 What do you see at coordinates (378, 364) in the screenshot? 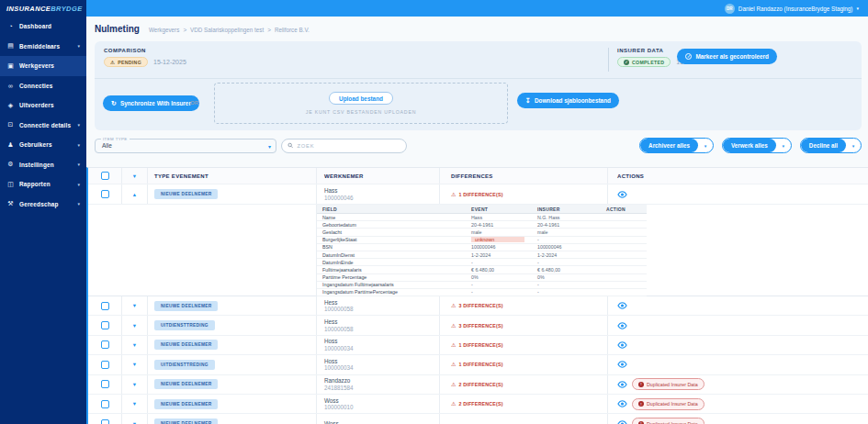
I see `werknemer-cell: Hoss 100000034` at bounding box center [378, 364].